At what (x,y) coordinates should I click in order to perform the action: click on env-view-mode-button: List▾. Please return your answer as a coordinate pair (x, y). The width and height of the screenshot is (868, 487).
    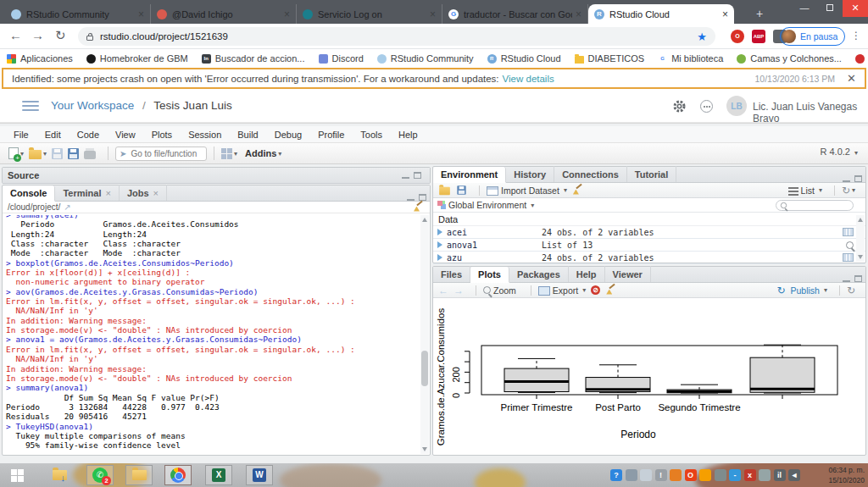
    Looking at the image, I should click on (805, 191).